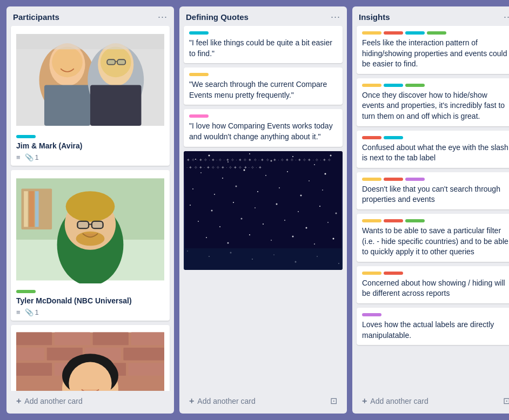 This screenshot has height=420, width=509. I want to click on tag-green-i1, so click(437, 33).